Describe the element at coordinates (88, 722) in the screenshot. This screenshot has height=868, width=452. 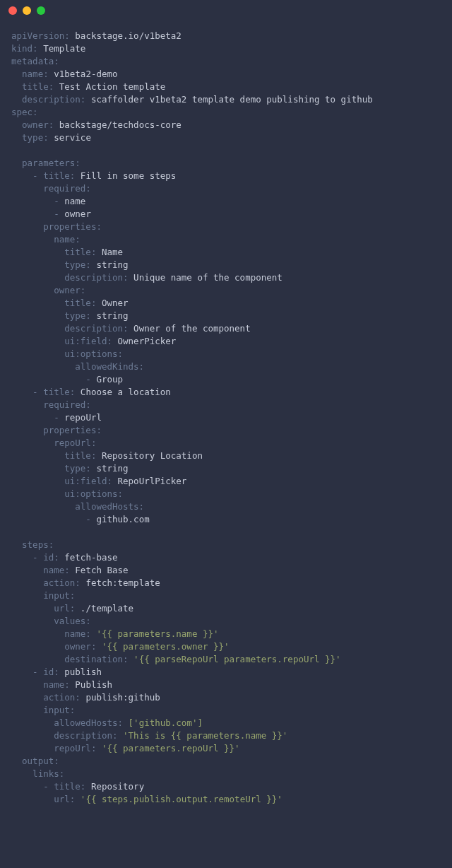
I see `key-allowedHosts: allowedHosts:` at that location.